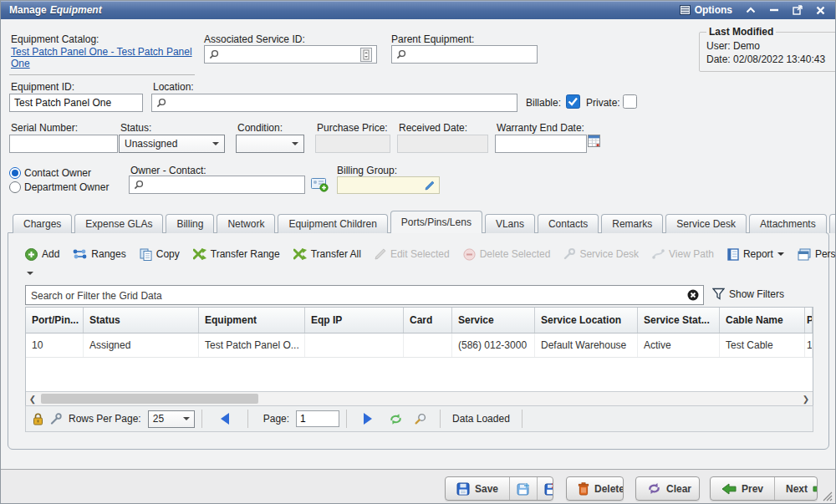 The width and height of the screenshot is (836, 504). Describe the element at coordinates (55, 320) in the screenshot. I see `column-header-port-pin: Port/Pin...` at that location.